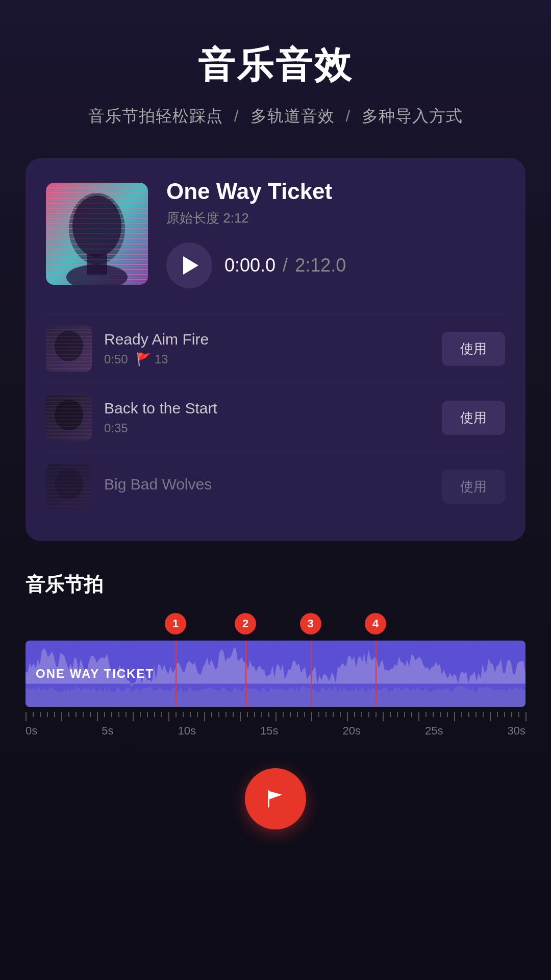  Describe the element at coordinates (269, 731) in the screenshot. I see `ruler-label: 15s` at that location.